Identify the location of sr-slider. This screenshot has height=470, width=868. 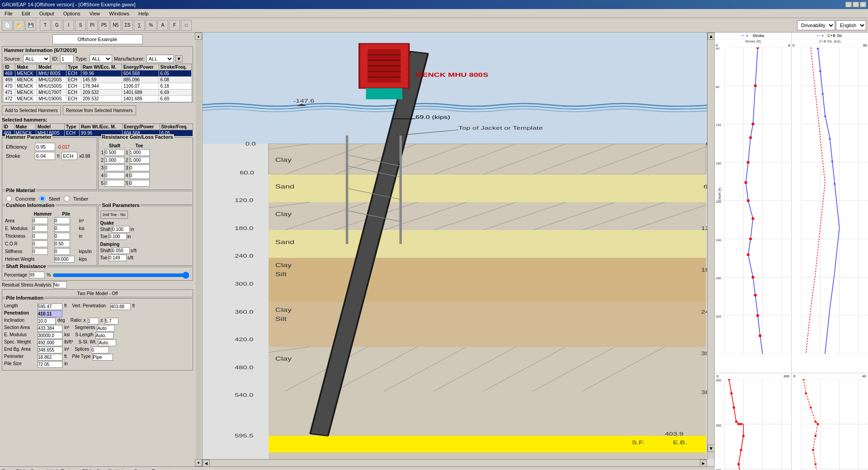
(122, 275).